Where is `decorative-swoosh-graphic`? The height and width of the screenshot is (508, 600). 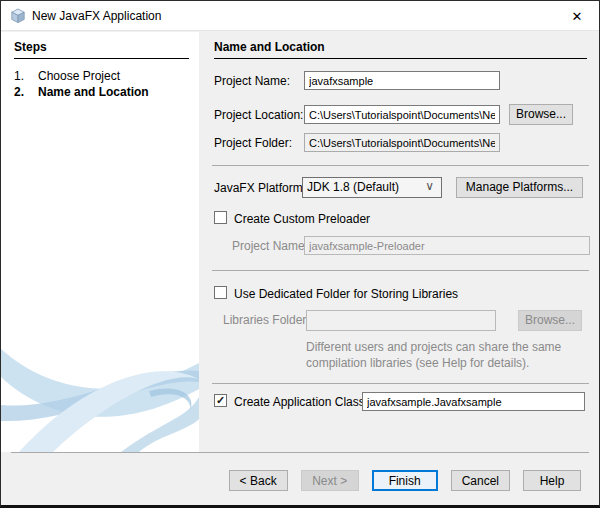
decorative-swoosh-graphic is located at coordinates (100, 390).